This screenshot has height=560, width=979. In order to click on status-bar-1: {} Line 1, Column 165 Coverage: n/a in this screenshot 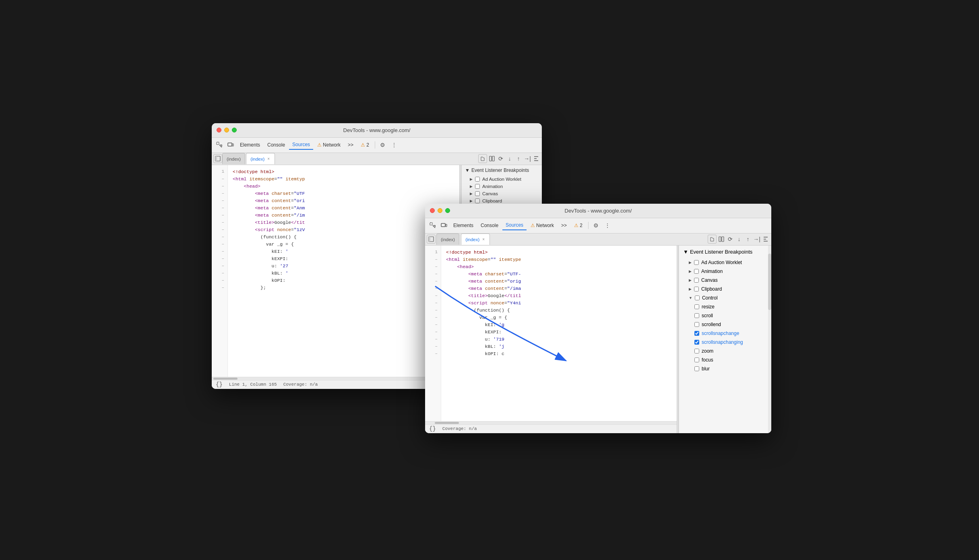, I will do `click(336, 384)`.